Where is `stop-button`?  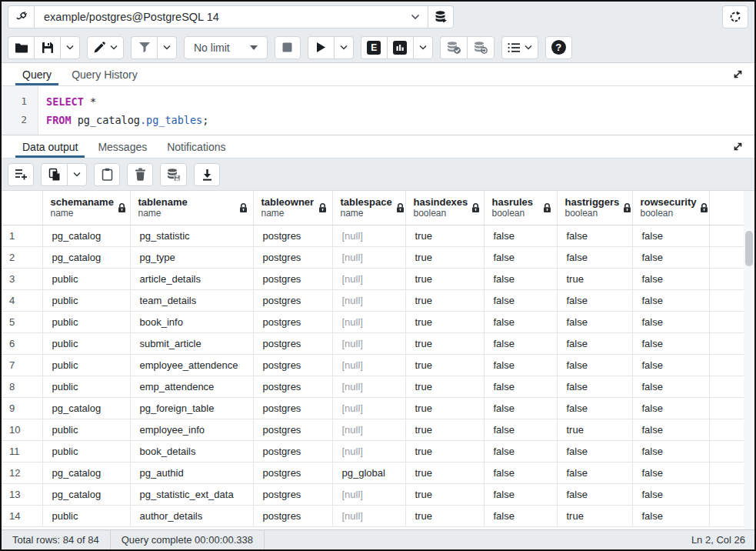
stop-button is located at coordinates (288, 48).